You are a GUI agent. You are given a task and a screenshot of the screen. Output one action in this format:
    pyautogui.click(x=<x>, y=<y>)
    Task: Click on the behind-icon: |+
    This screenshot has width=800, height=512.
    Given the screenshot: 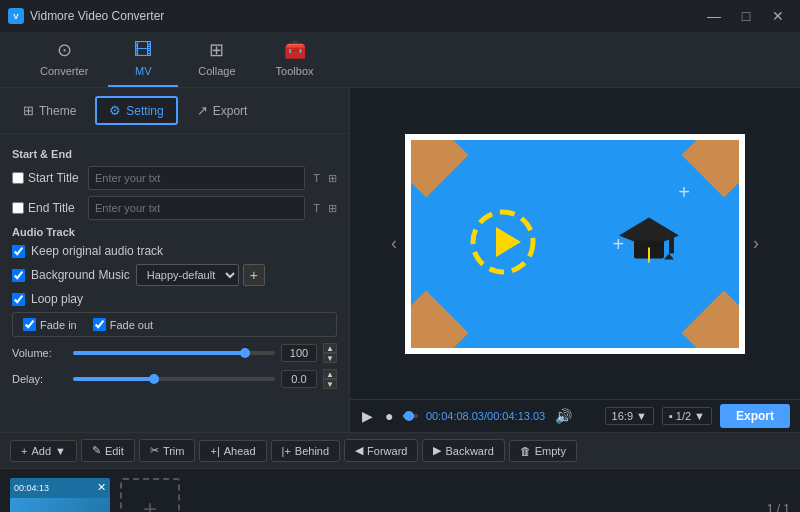 What is the action you would take?
    pyautogui.click(x=286, y=451)
    